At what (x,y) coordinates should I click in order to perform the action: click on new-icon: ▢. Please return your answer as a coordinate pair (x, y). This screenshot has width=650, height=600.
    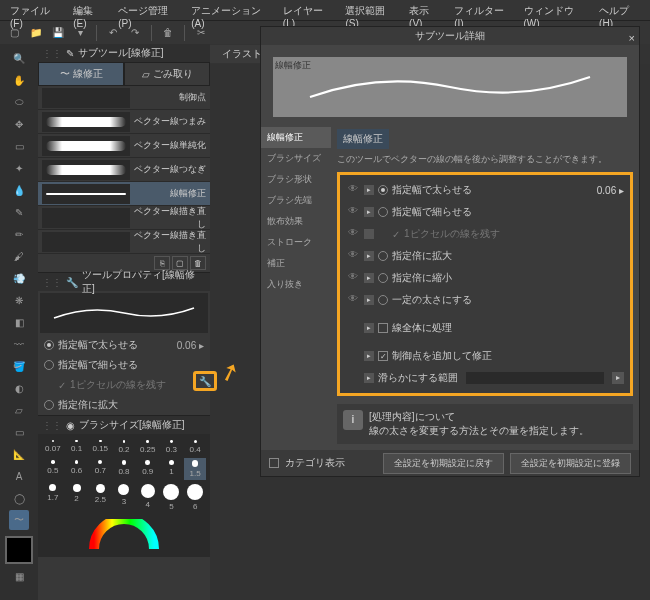
    Looking at the image, I should click on (14, 33).